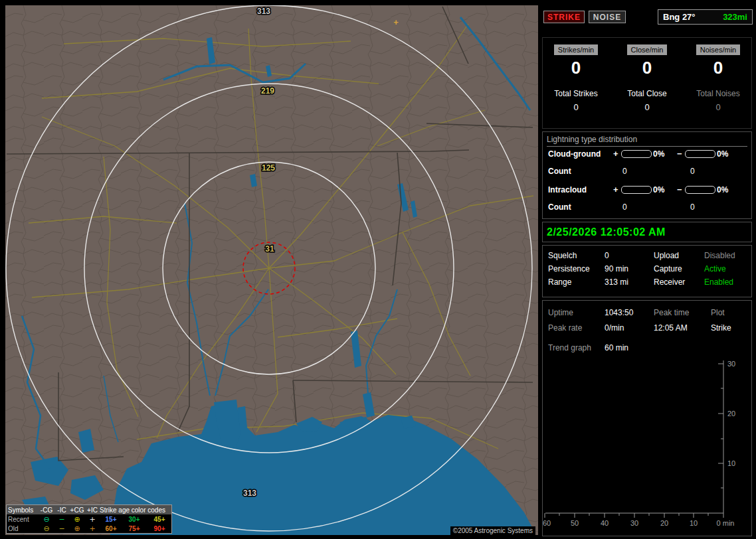  Describe the element at coordinates (111, 519) in the screenshot. I see `age-15-label: 15+` at that location.